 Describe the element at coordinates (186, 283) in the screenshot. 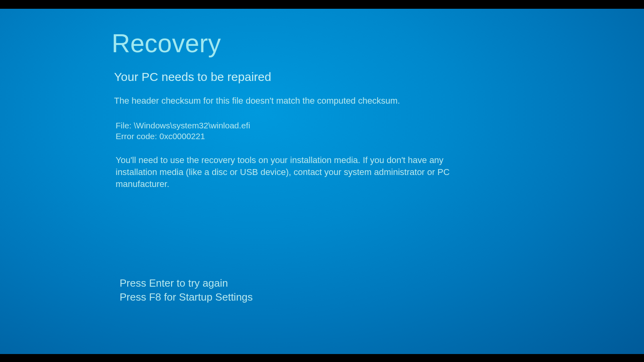

I see `press-enter-prompt: Press Enter to try again` at that location.